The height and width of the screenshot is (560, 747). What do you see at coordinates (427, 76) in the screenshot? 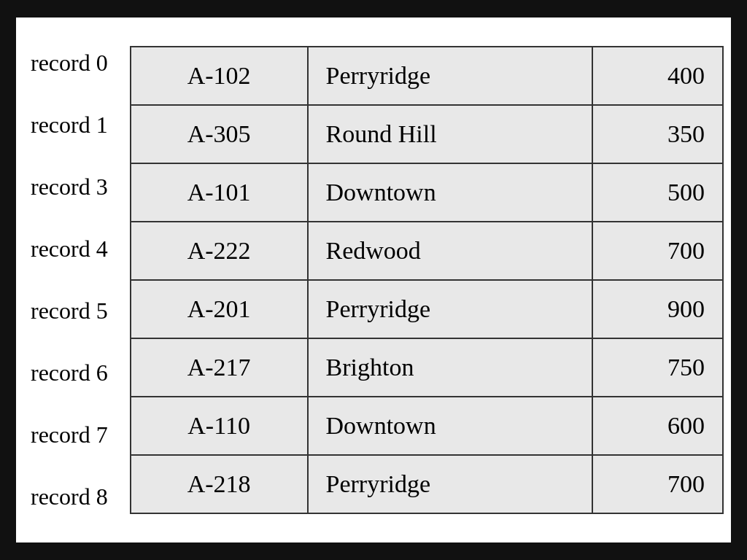
I see `table-row: A-102Perryridge400` at bounding box center [427, 76].